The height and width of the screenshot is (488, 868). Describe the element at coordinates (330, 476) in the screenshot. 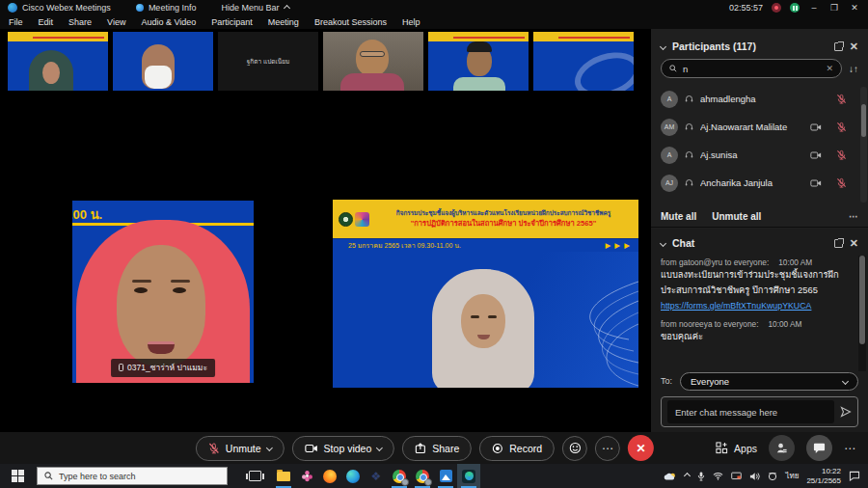

I see `firefox-button` at that location.